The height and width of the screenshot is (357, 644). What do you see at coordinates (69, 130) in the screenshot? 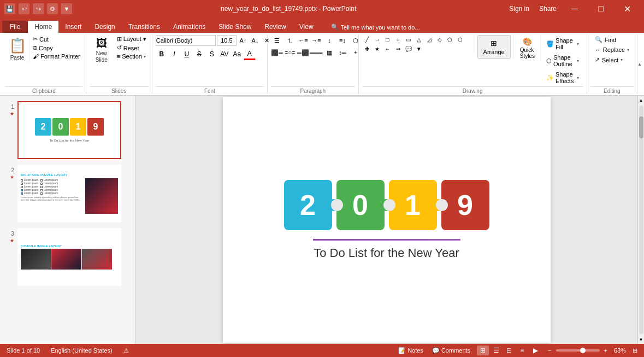
I see `slide-1-thumbnail: 2 0 1 9 To Do List for the New Year` at bounding box center [69, 130].